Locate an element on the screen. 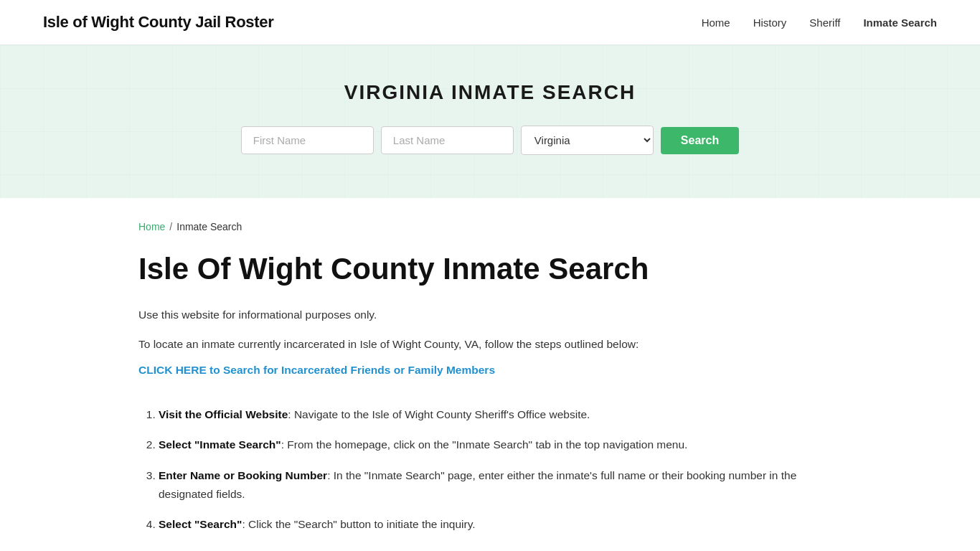 This screenshot has width=980, height=551. search-button: Search is located at coordinates (700, 141).